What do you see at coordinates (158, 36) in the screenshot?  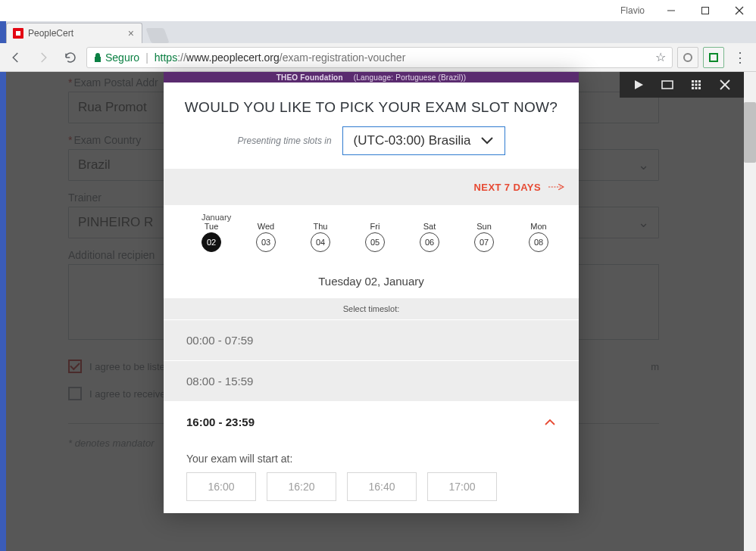 I see `new-tab-button` at bounding box center [158, 36].